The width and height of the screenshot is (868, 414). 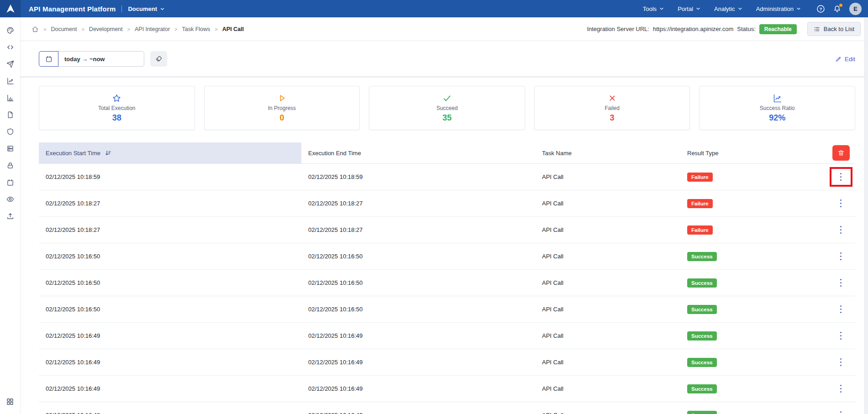 What do you see at coordinates (170, 153) in the screenshot?
I see `column-header-execution-start-time: Execution Start Time` at bounding box center [170, 153].